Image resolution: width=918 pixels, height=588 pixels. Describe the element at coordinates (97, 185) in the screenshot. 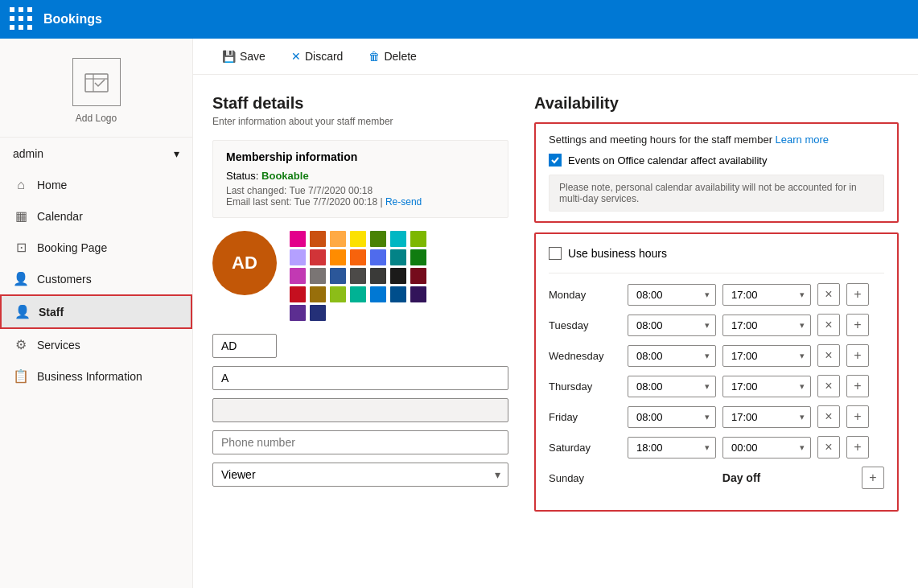

I see `sidebar-item-home: ⌂Home` at that location.